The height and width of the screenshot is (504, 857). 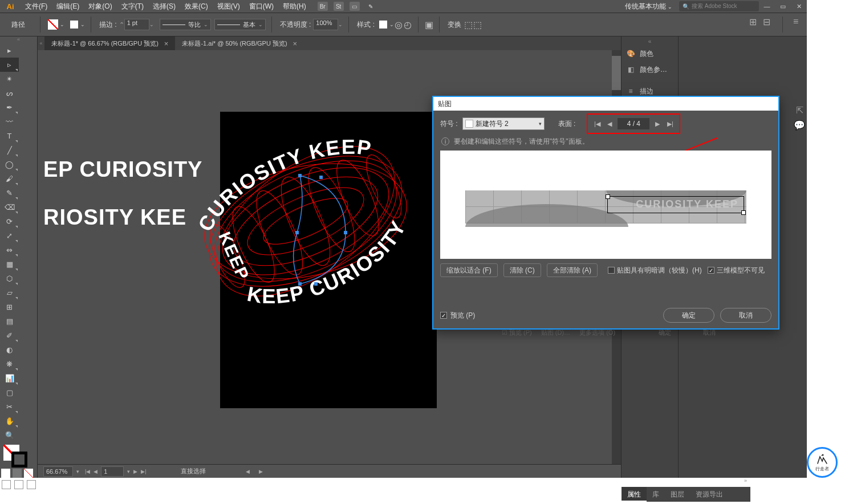 What do you see at coordinates (468, 25) in the screenshot?
I see `envelope-icon: ⬚` at bounding box center [468, 25].